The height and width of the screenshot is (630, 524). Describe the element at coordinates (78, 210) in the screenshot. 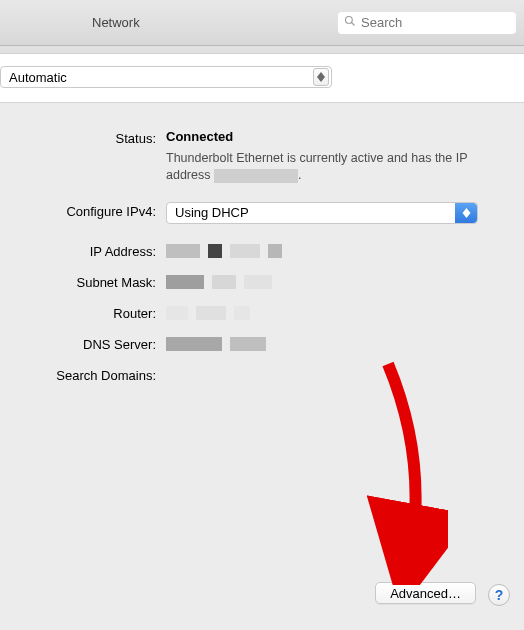

I see `configure-ipv4-label: Configure IPv4:` at that location.